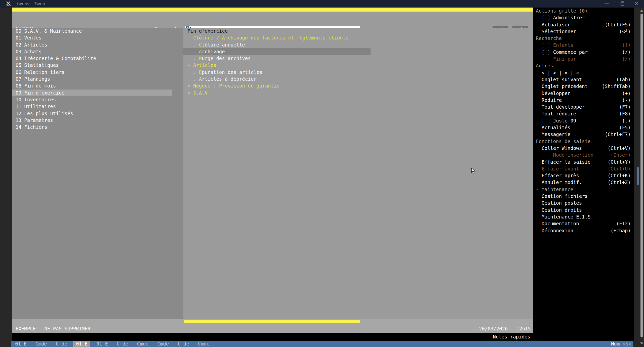 The image size is (644, 347). Describe the element at coordinates (183, 344) in the screenshot. I see `session-tab-9: Cmde` at that location.